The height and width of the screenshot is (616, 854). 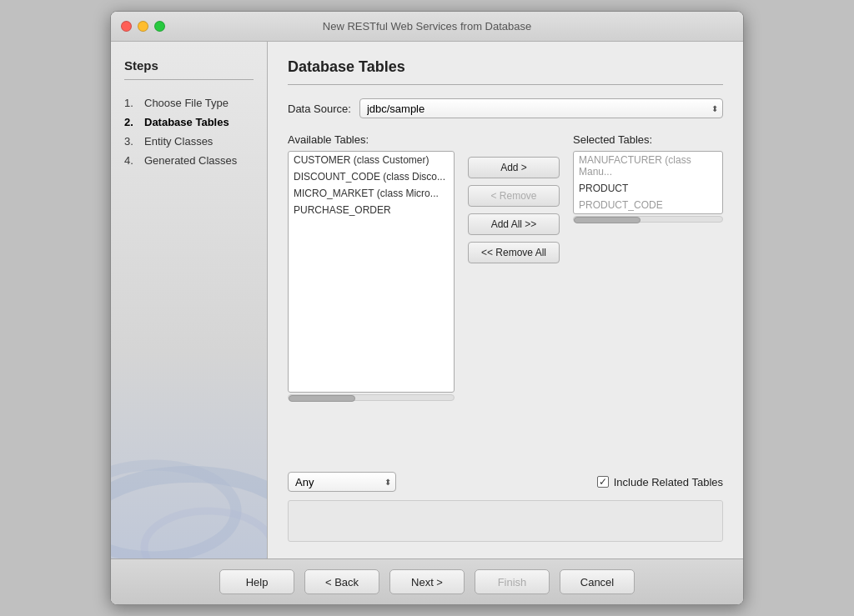 What do you see at coordinates (607, 220) in the screenshot?
I see `selected-scrollbar-thumb` at bounding box center [607, 220].